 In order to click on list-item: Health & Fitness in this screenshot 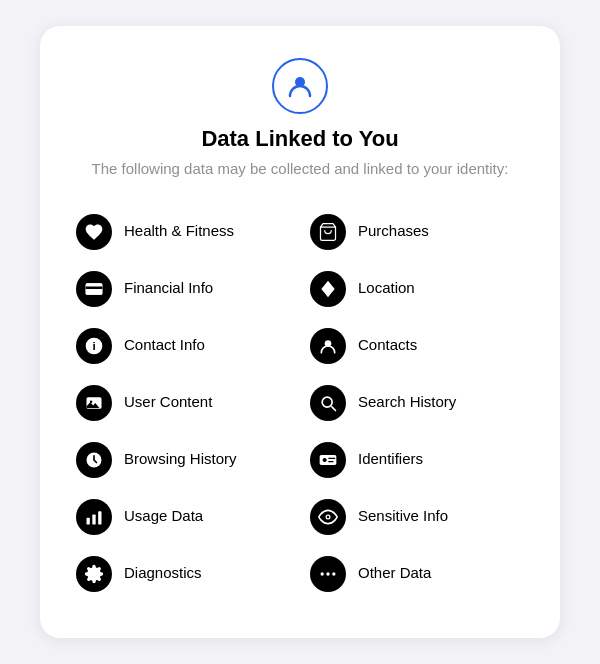, I will do `click(183, 232)`.